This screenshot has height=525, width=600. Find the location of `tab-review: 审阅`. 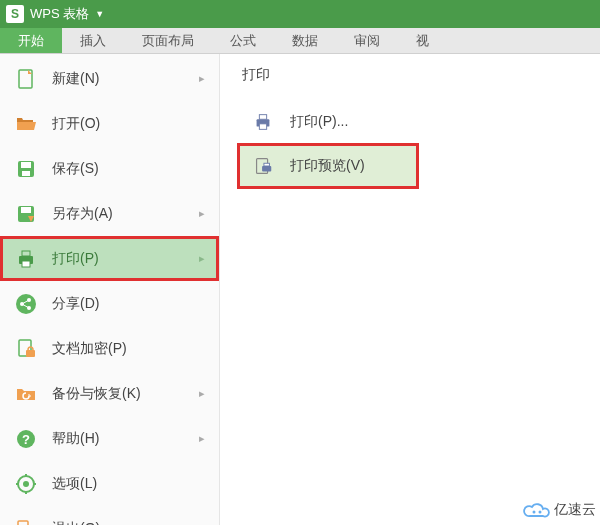

tab-review: 审阅 is located at coordinates (367, 40).